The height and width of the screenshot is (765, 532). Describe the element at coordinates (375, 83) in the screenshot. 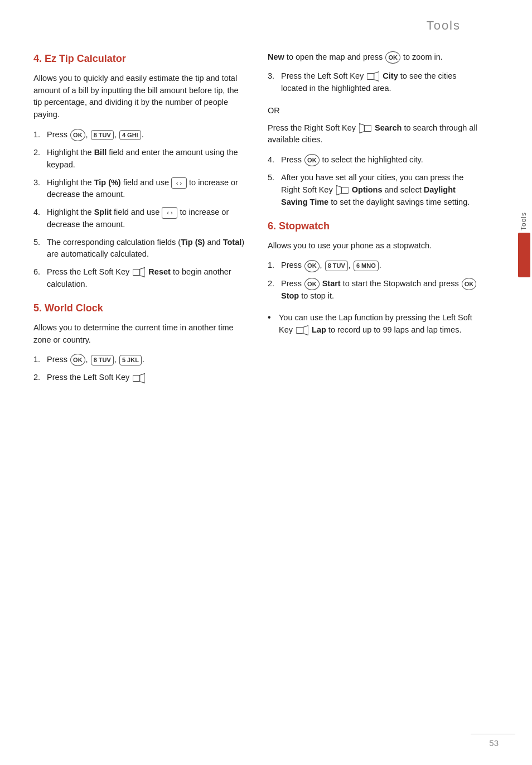

I see `section5-steps-cont: 3. Press the Left Soft Key City to see t…` at that location.